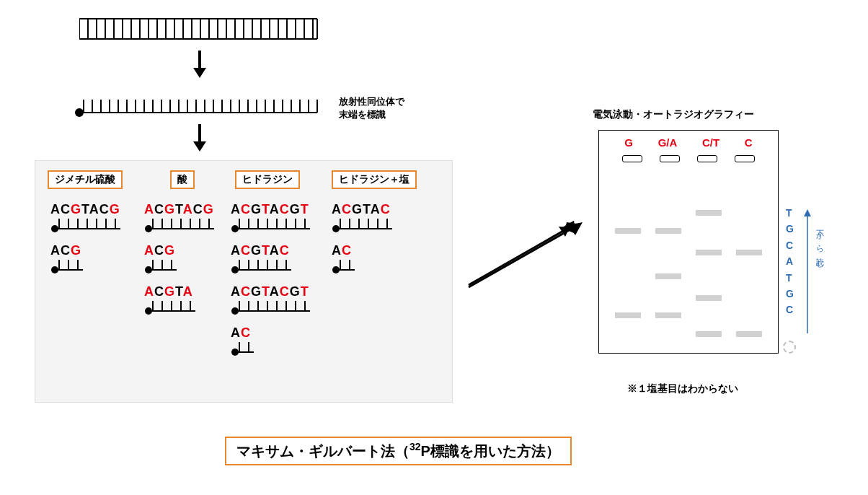  Describe the element at coordinates (183, 292) in the screenshot. I see `fragment-sequence: ACGTA` at that location.